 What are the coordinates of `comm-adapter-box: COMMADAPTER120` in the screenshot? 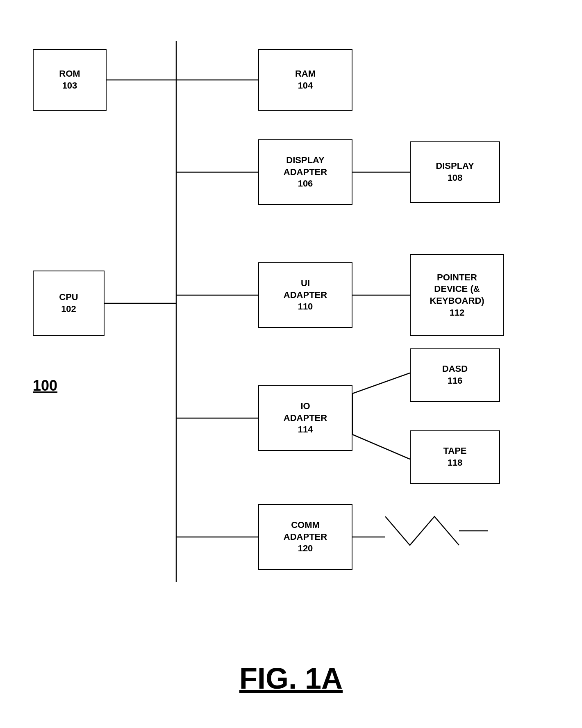 It's located at (305, 537).